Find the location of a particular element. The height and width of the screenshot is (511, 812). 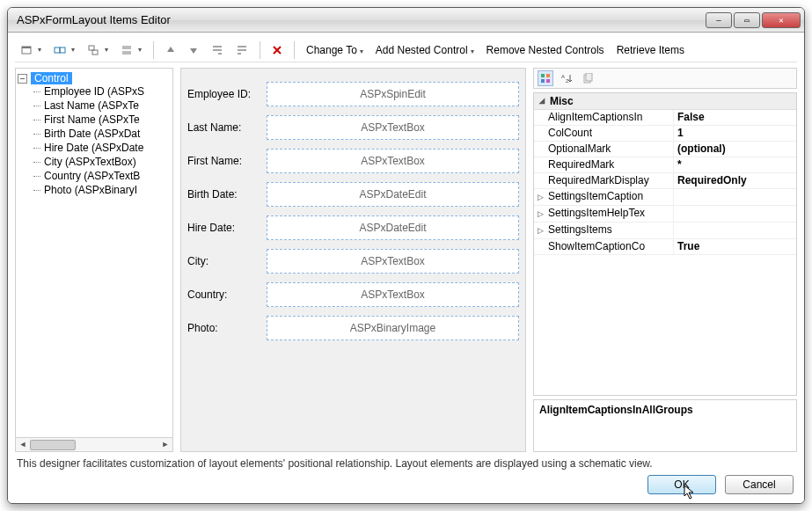

tree-horizontal-scrollbar: ◄ ► is located at coordinates (94, 444).